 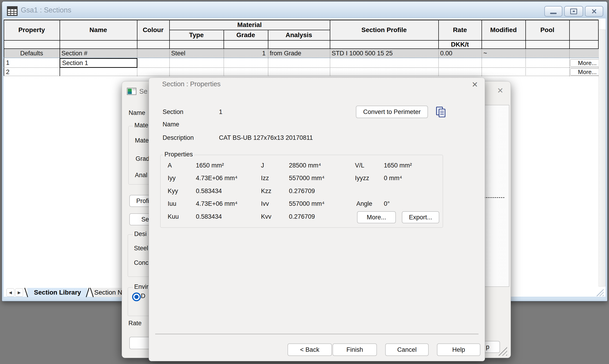 I want to click on prop-label: Iyy, so click(x=172, y=178).